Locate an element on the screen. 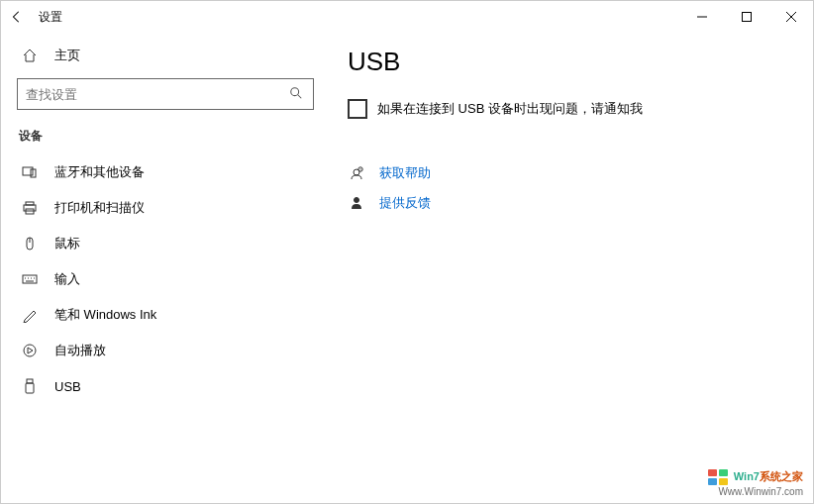  keyboard-icon is located at coordinates (30, 279).